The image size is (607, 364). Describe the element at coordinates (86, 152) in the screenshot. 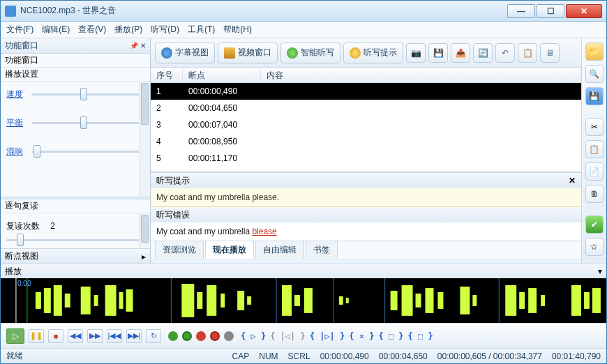

I see `reverb-slider` at that location.